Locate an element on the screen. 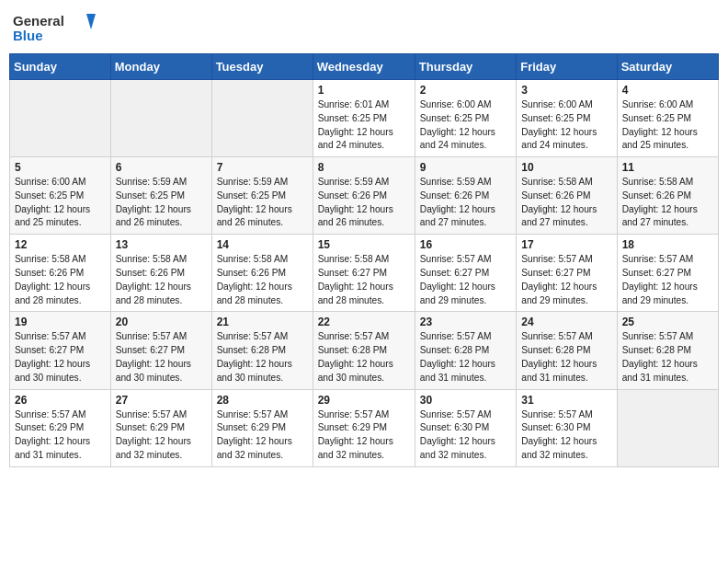  weekday-header-saturday: Saturday is located at coordinates (667, 67).